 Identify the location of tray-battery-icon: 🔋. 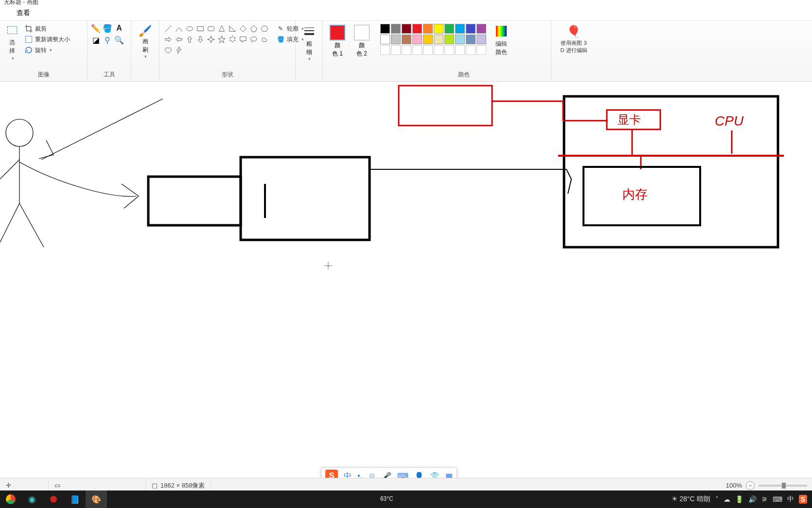
(739, 499).